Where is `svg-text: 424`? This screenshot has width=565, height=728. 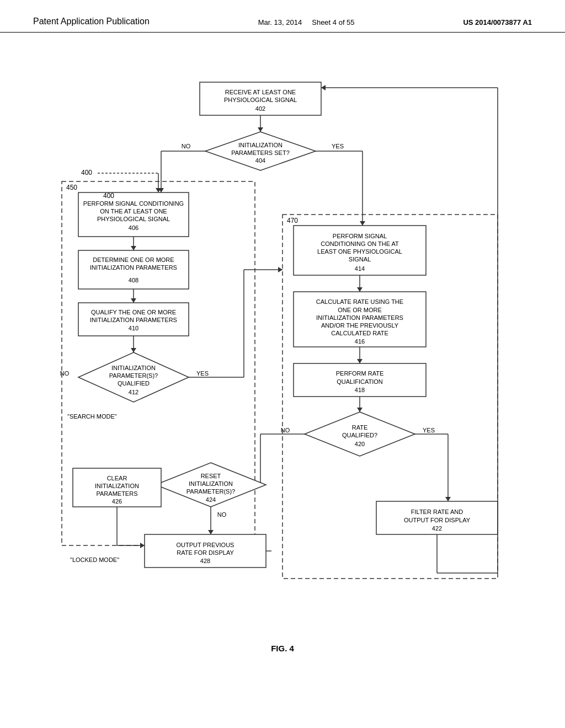 svg-text: 424 is located at coordinates (211, 500).